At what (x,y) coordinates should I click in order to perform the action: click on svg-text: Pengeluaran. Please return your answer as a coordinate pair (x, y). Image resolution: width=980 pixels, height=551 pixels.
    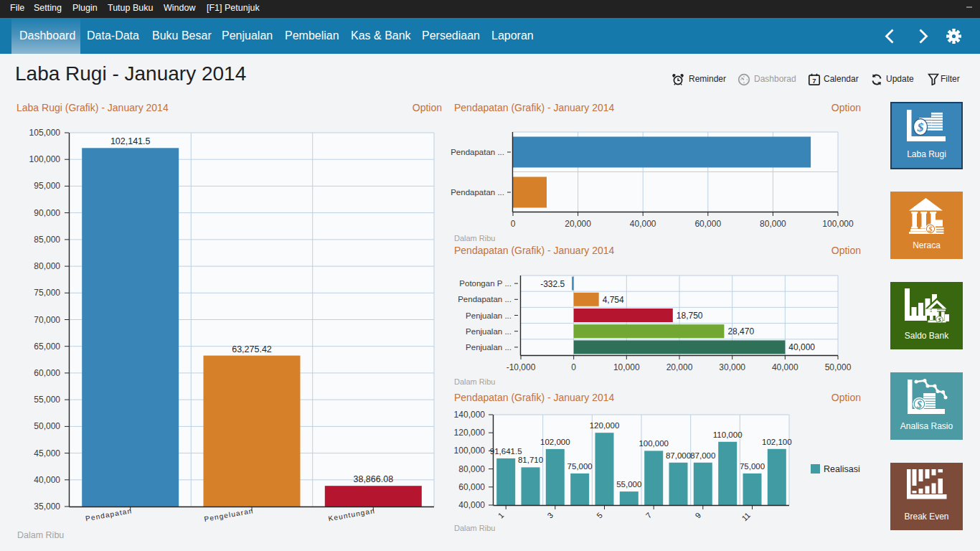
    Looking at the image, I should click on (230, 515).